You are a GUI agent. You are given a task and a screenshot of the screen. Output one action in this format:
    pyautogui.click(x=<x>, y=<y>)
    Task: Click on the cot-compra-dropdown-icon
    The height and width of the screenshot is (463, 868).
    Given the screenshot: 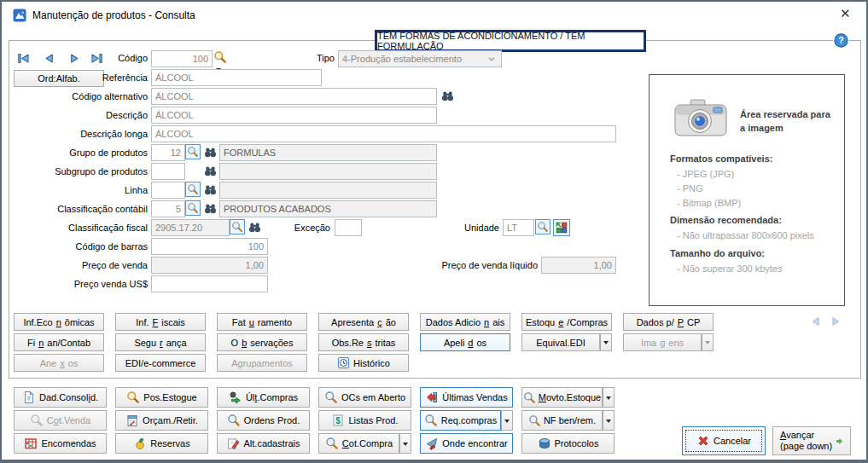 What is the action you would take?
    pyautogui.click(x=405, y=443)
    